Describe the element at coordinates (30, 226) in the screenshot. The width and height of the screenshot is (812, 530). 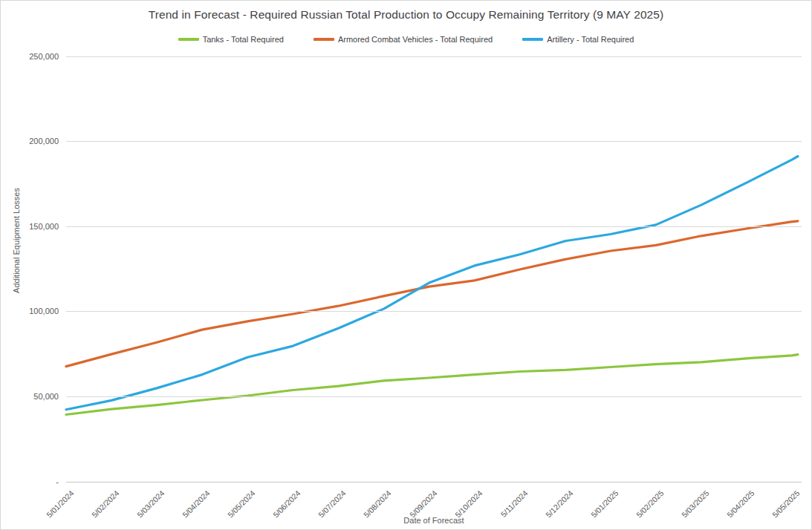
I see `y-tick-label: 150,000` at that location.